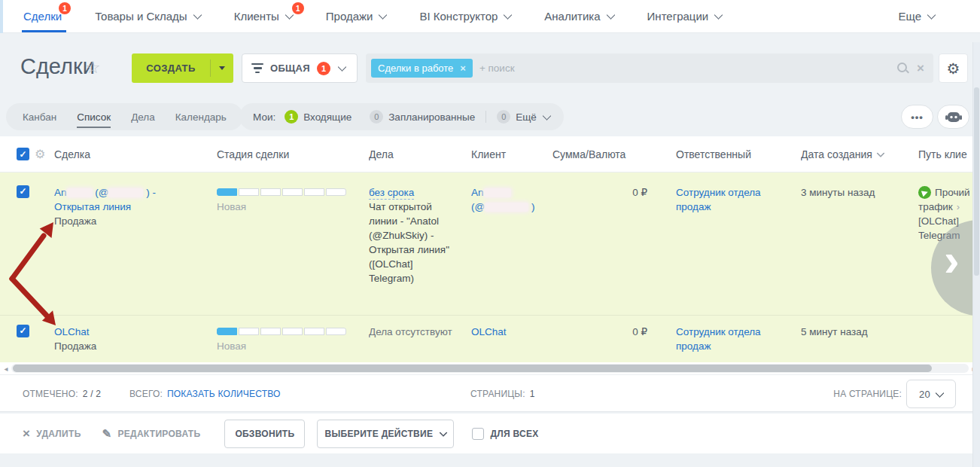 The width and height of the screenshot is (980, 467). I want to click on checkbox-unchecked, so click(478, 434).